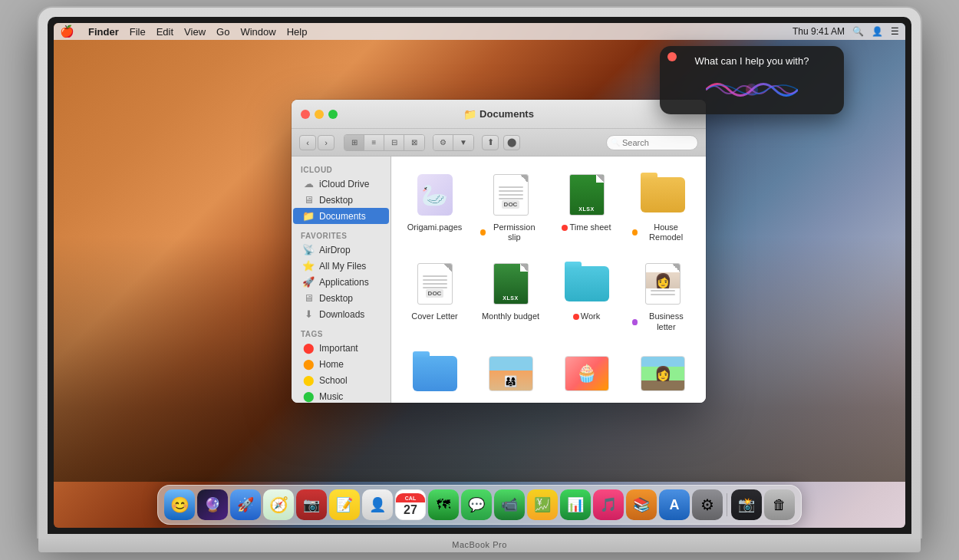  Describe the element at coordinates (341, 380) in the screenshot. I see `sidebar-tag-school: ⬤ School` at that location.